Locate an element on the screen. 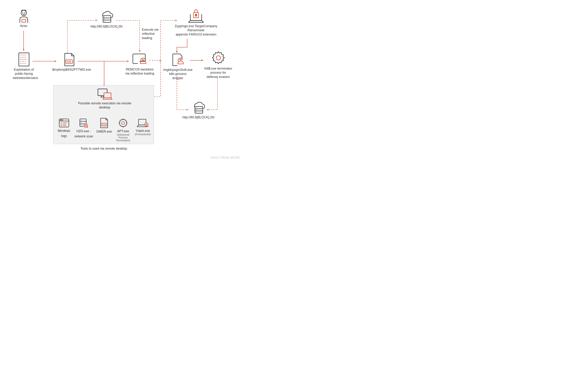  exploitation-node: Exploitation of public-facing websites/d… is located at coordinates (24, 66).